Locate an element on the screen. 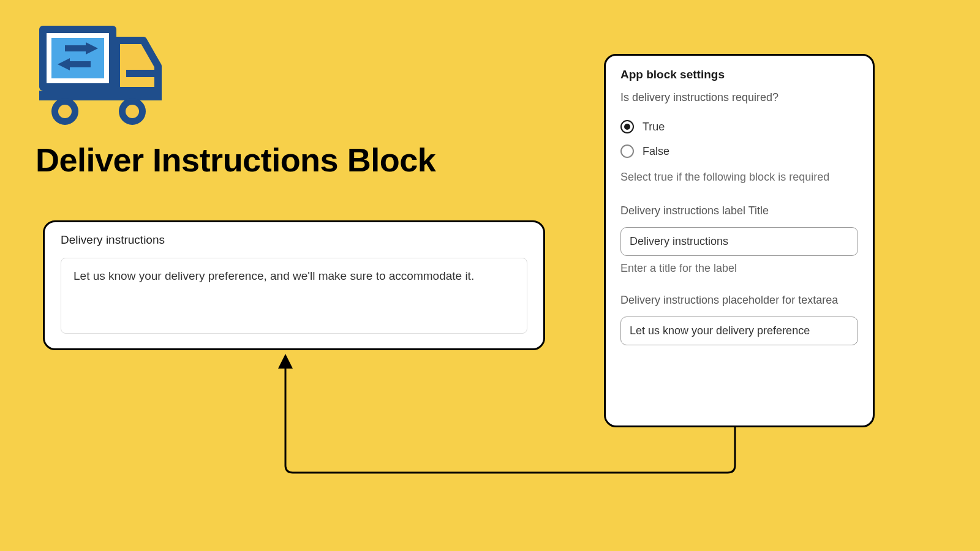 Image resolution: width=980 pixels, height=551 pixels. delivery-instructions-label: Delivery instructions is located at coordinates (294, 240).